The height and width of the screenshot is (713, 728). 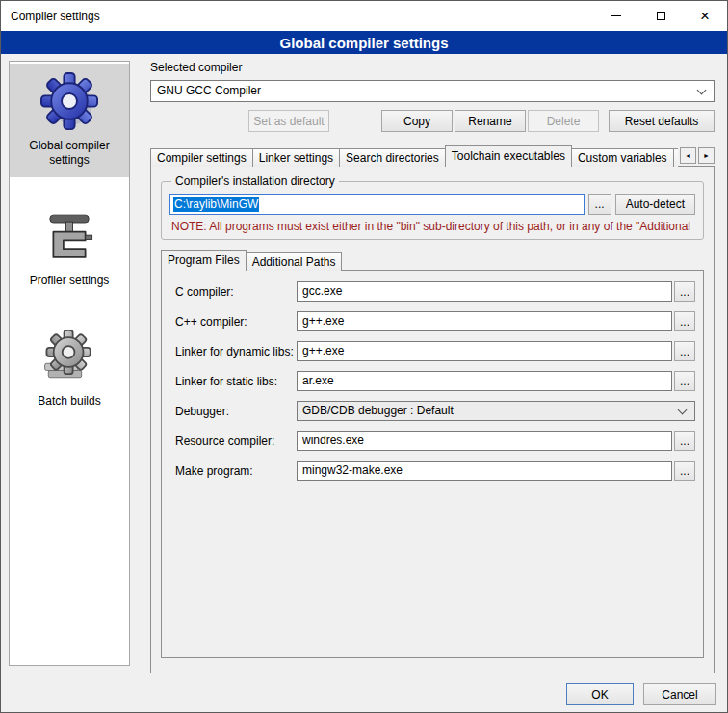 I want to click on selected-compiler-label: Selected compiler, so click(x=432, y=68).